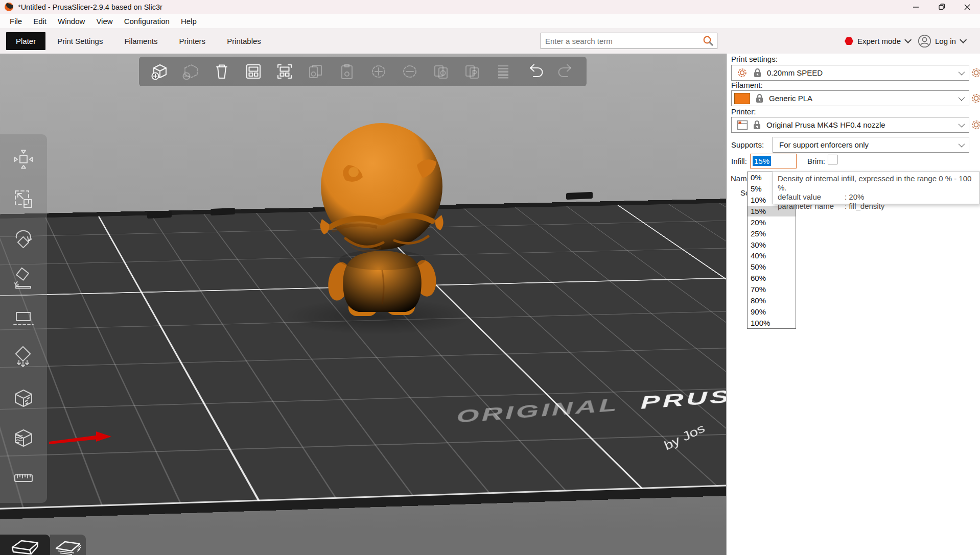 This screenshot has height=555, width=980. Describe the element at coordinates (104, 21) in the screenshot. I see `menu-view: View` at that location.